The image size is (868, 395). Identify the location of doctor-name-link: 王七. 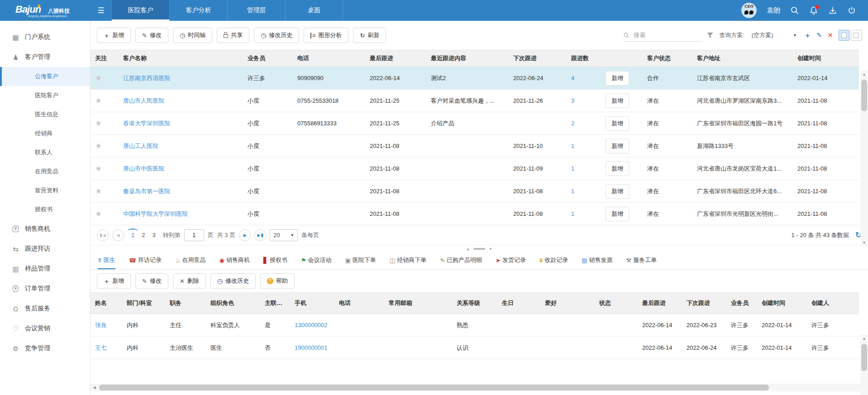
(101, 347).